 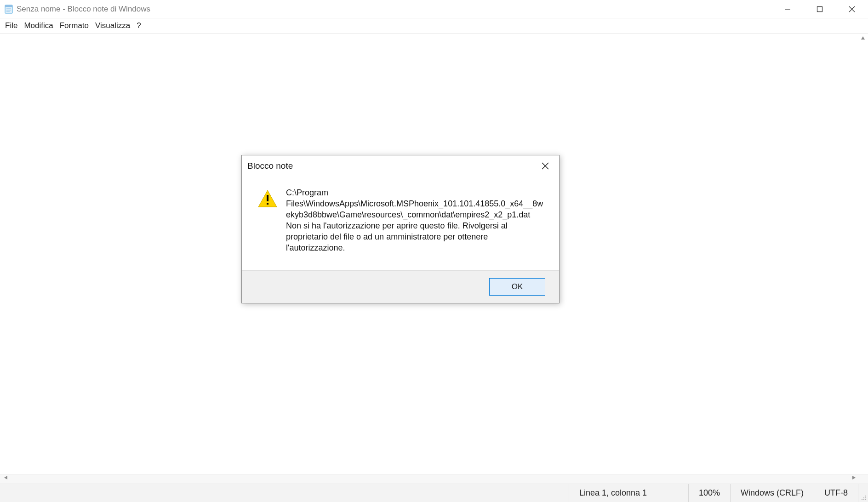 What do you see at coordinates (39, 26) in the screenshot?
I see `menu-edit: Modifica` at bounding box center [39, 26].